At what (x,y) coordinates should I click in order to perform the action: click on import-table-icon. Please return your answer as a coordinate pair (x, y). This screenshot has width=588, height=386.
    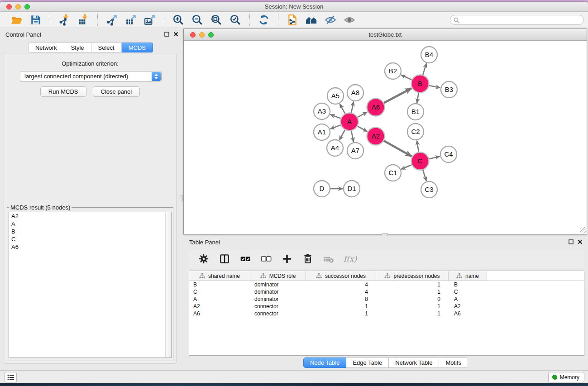
    Looking at the image, I should click on (83, 20).